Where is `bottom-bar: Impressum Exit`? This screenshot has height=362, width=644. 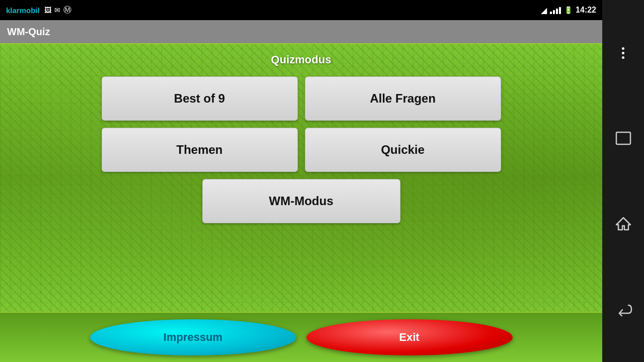 bottom-bar: Impressum Exit is located at coordinates (301, 337).